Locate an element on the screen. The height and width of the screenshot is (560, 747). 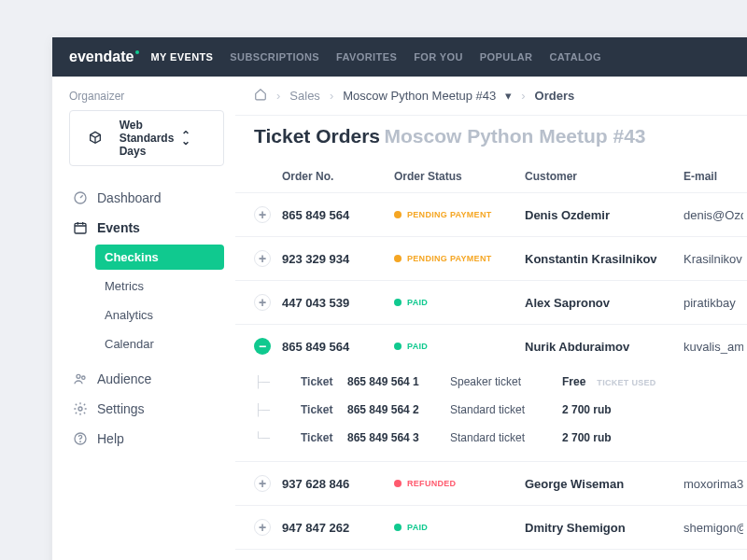
ticket-id: 865 849 564 2 is located at coordinates (399, 410).